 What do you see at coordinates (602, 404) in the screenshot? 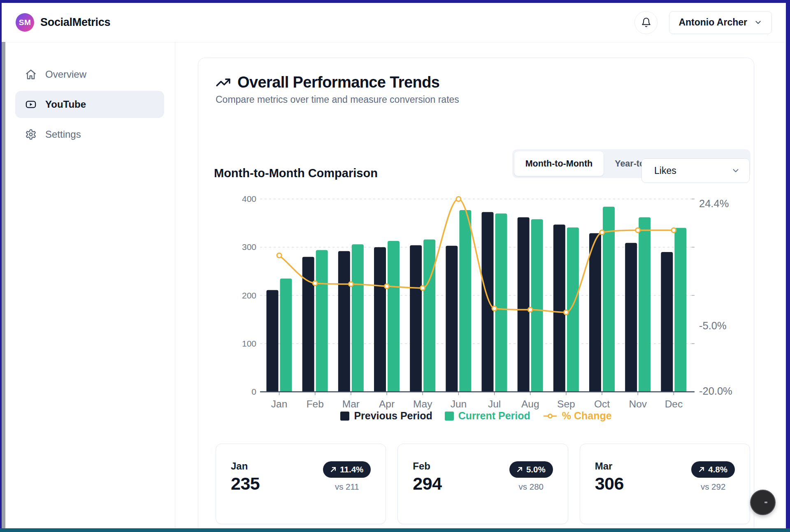
I see `svg-text: Oct` at bounding box center [602, 404].